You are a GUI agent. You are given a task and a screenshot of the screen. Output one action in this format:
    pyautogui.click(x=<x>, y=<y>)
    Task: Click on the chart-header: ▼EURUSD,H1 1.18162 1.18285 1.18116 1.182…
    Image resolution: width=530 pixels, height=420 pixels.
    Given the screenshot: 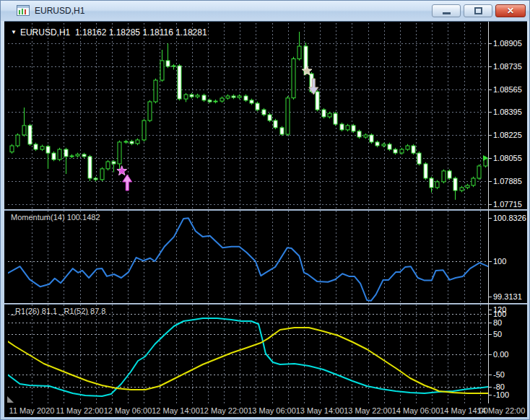 What is the action you would take?
    pyautogui.click(x=109, y=32)
    